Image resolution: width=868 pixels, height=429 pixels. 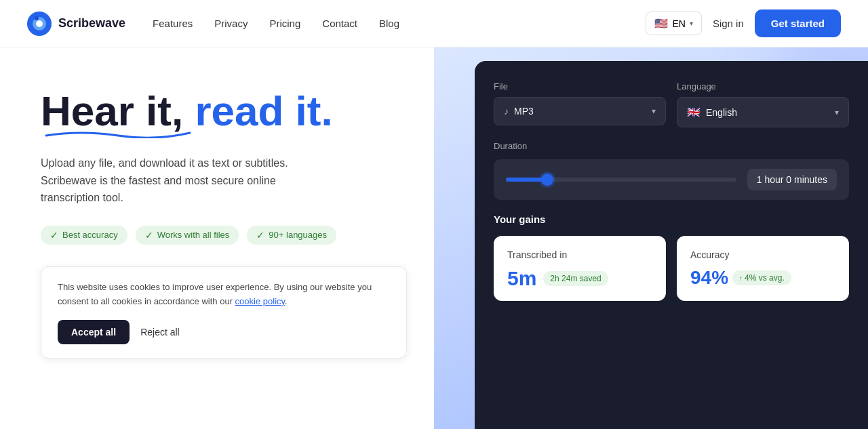 I want to click on logo: Scribewave, so click(x=76, y=24).